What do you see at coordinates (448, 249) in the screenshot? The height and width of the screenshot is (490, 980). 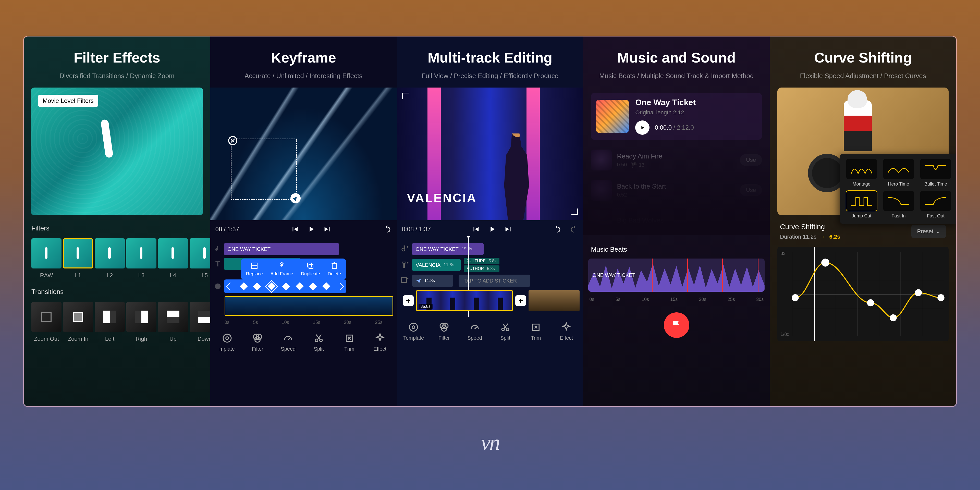 I see `music-clip: ONE WAY TICKET 15.6s` at bounding box center [448, 249].